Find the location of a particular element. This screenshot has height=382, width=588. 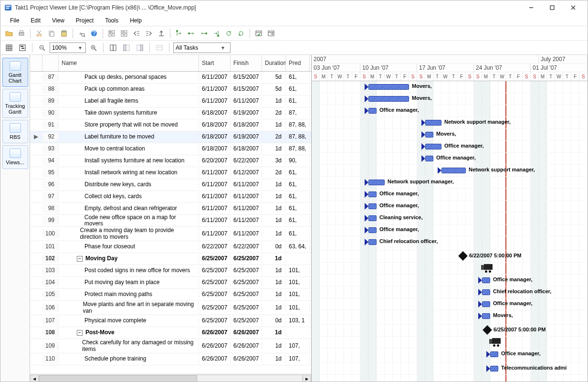

cell-name: Label all fragile items is located at coordinates (129, 101).